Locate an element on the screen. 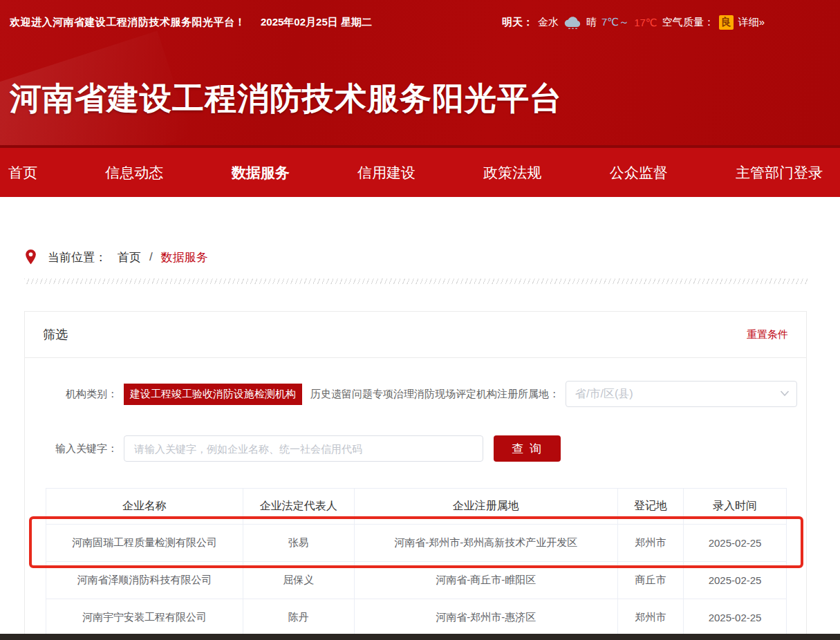  filter-title: 筛选 is located at coordinates (55, 335).